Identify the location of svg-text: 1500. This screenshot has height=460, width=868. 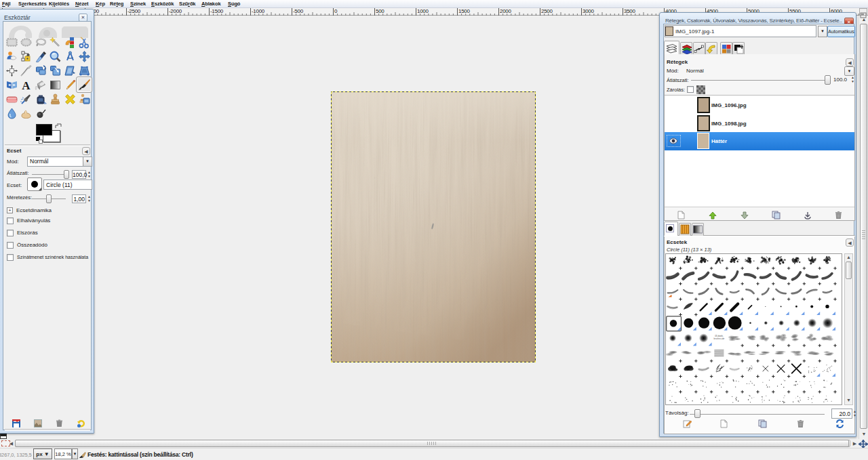
(464, 11).